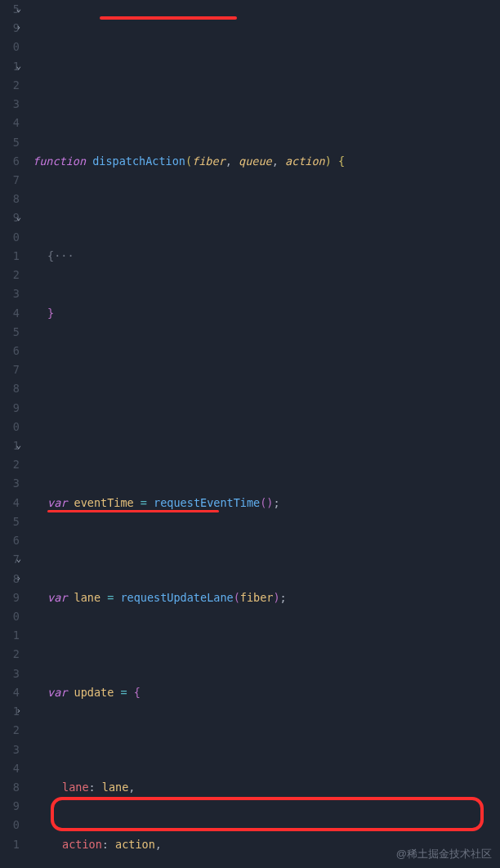 This screenshot has width=500, height=868. Describe the element at coordinates (11, 434) in the screenshot. I see `gutter: 5⌄9›01⌄23456789⌄012345678901⌄234567⌄8›90…` at that location.